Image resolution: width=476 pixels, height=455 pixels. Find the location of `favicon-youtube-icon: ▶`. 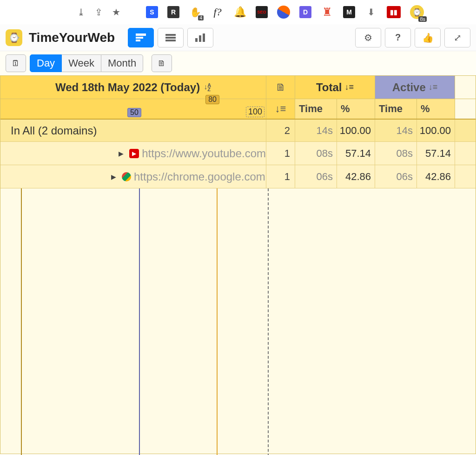

favicon-youtube-icon: ▶ is located at coordinates (134, 154).